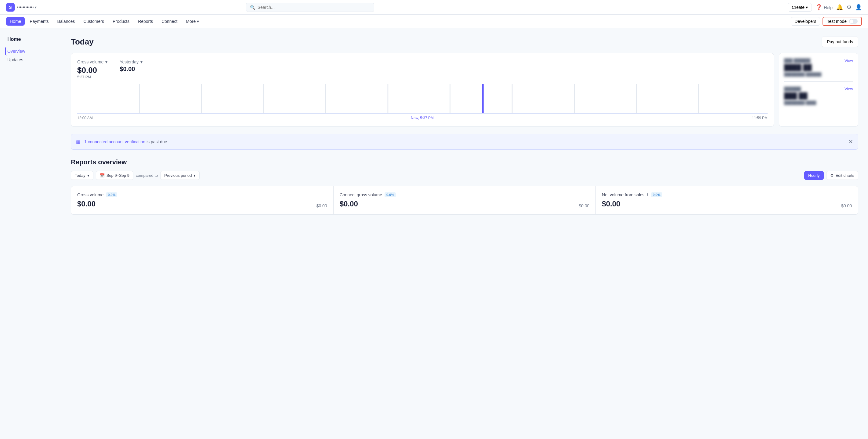  What do you see at coordinates (86, 204) in the screenshot?
I see `gross-volume-card-value: $0.00` at bounding box center [86, 204].